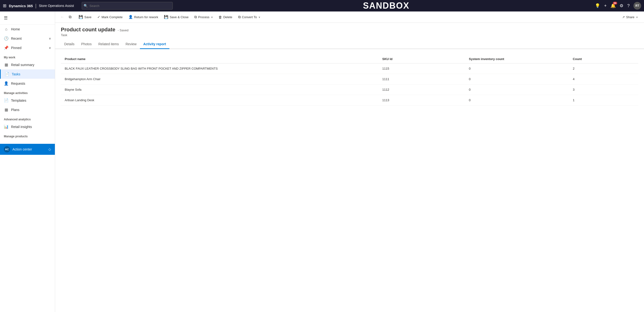  Describe the element at coordinates (220, 100) in the screenshot. I see `cell-product-name: Artisan Landing Desk` at that location.